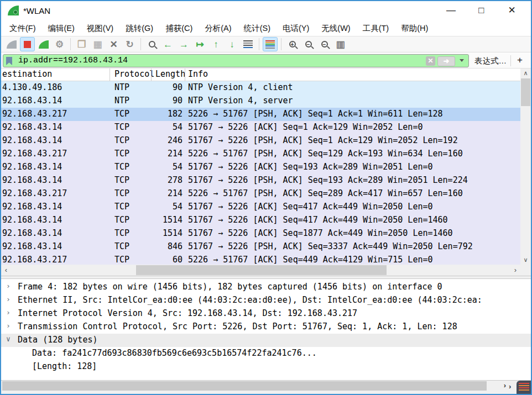 The height and width of the screenshot is (395, 532). What do you see at coordinates (232, 44) in the screenshot?
I see `go-to-bottom-icon: ↓` at bounding box center [232, 44].